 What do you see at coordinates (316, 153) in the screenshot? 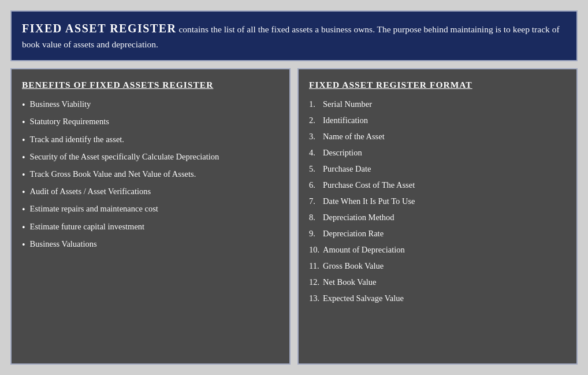
I see `item-number: 4.` at bounding box center [316, 153].